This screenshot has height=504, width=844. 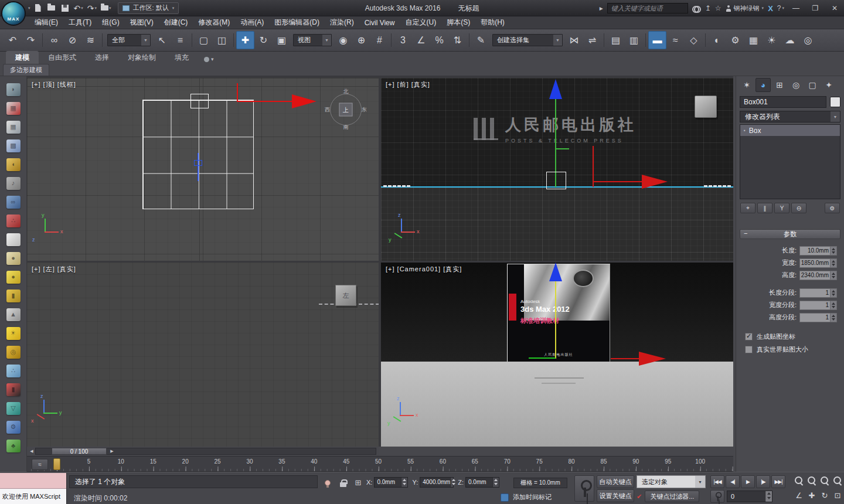 What do you see at coordinates (556, 319) in the screenshot?
I see `gizmo-z-axis` at bounding box center [556, 319].